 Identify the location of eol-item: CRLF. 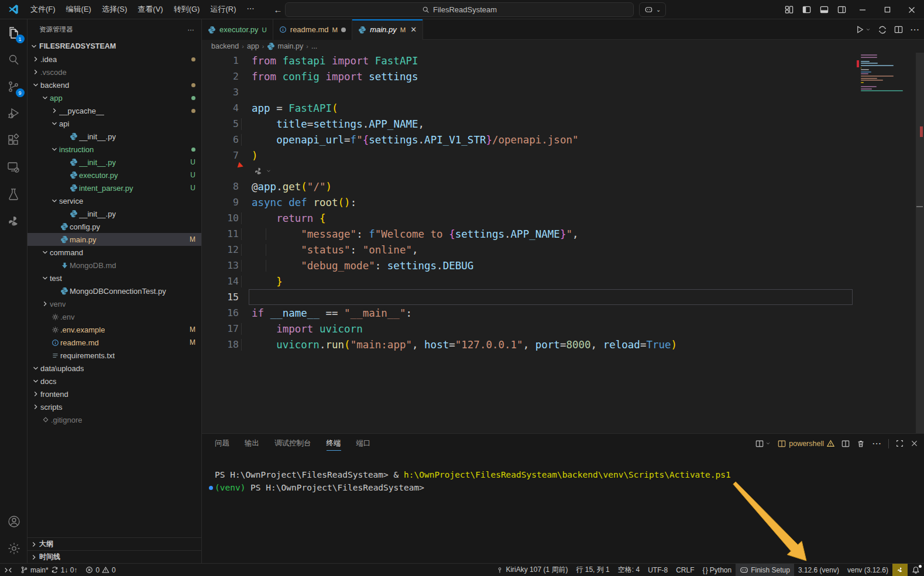
(685, 570).